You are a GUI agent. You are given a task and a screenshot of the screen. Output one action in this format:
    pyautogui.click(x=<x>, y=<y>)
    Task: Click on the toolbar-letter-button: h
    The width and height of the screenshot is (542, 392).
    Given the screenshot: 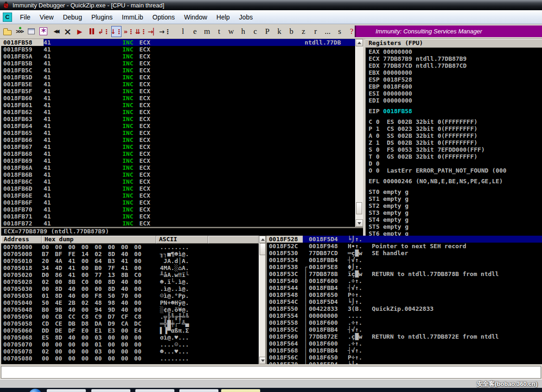 What is the action you would take?
    pyautogui.click(x=243, y=32)
    